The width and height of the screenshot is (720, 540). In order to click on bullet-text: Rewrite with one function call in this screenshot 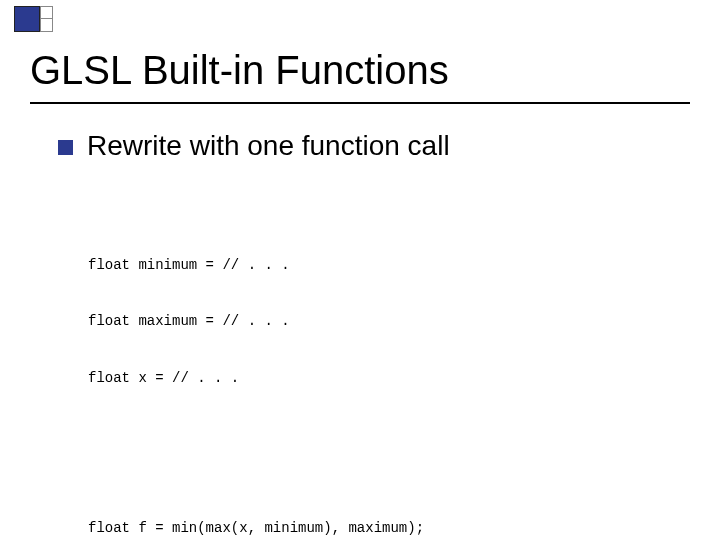, I will do `click(268, 146)`.